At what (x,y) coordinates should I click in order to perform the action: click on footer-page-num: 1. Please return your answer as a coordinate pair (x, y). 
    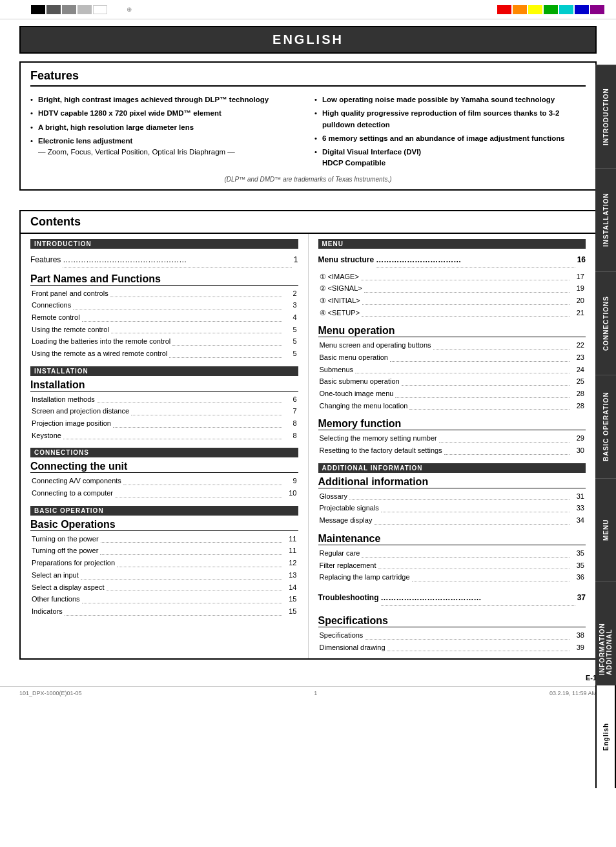
    Looking at the image, I should click on (315, 693).